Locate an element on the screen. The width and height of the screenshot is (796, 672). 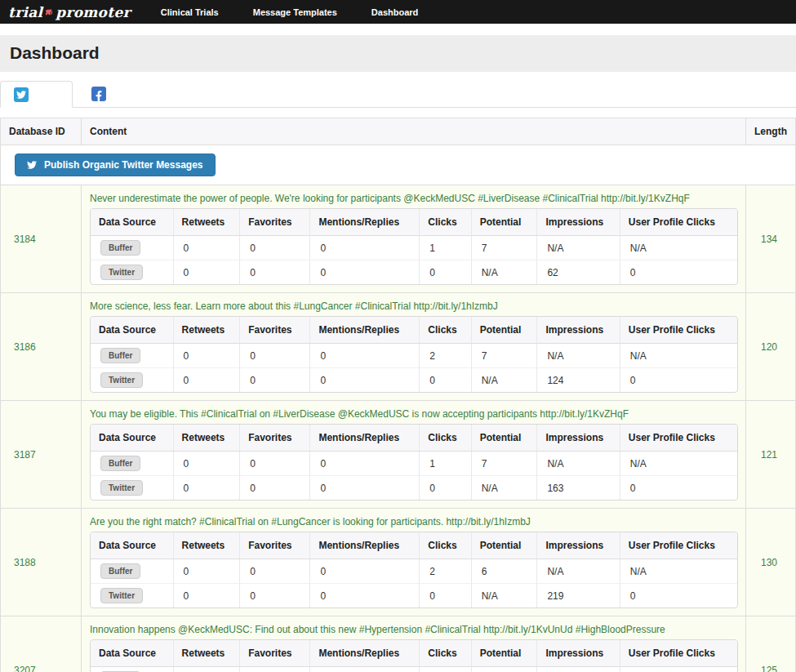
publish-organic-twitter-messages-button: Publish Organic Twitter Messages is located at coordinates (115, 165).